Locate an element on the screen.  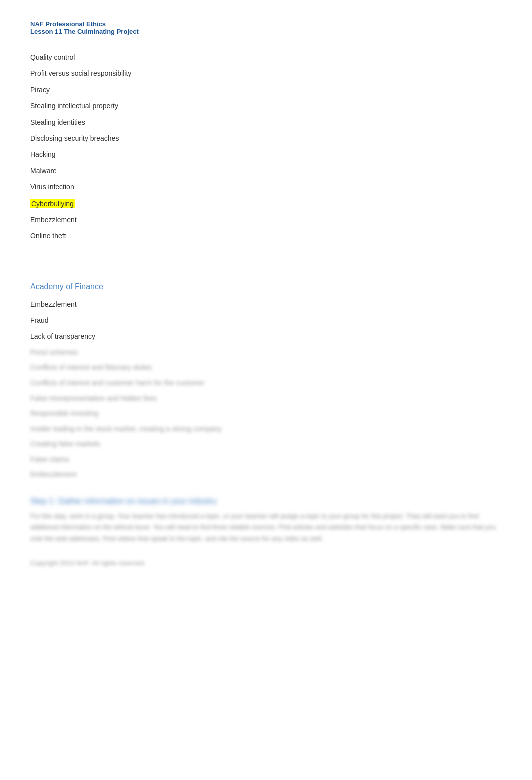
list-item: Quality control is located at coordinates (266, 57).